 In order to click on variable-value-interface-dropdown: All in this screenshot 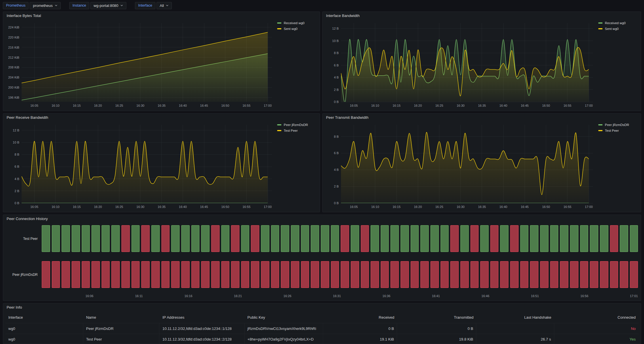, I will do `click(164, 6)`.